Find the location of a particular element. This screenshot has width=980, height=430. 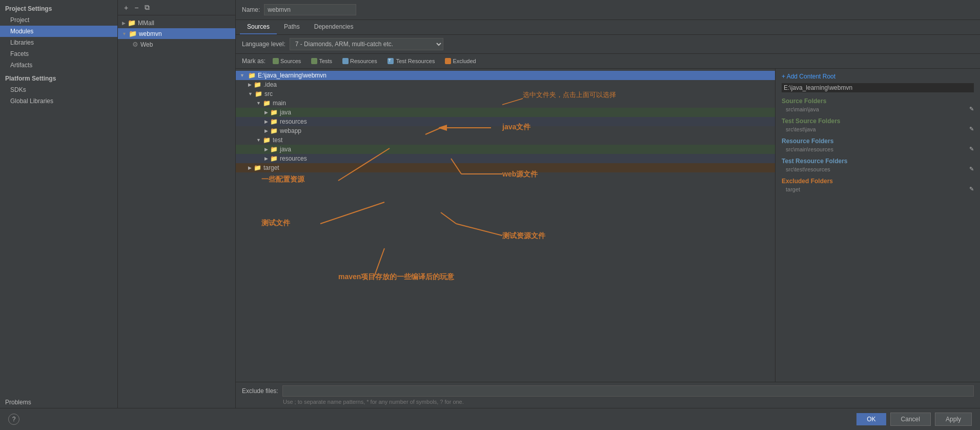

source-folder-path-0: src\main\java ✎ is located at coordinates (877, 109).